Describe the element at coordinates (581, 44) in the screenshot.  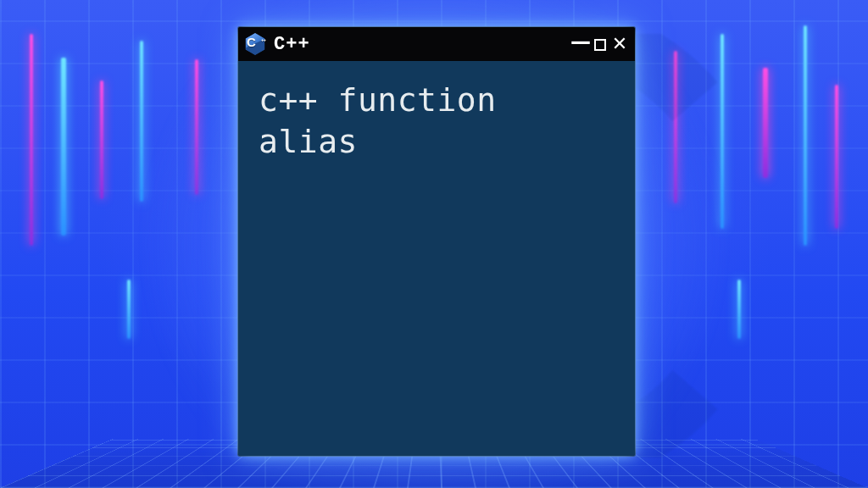
I see `minimize-button: —` at that location.